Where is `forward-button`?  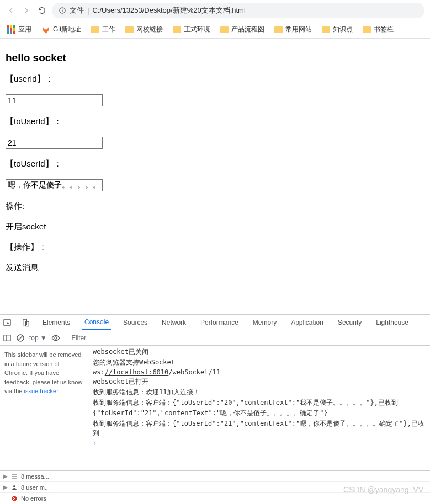 forward-button is located at coordinates (26, 10).